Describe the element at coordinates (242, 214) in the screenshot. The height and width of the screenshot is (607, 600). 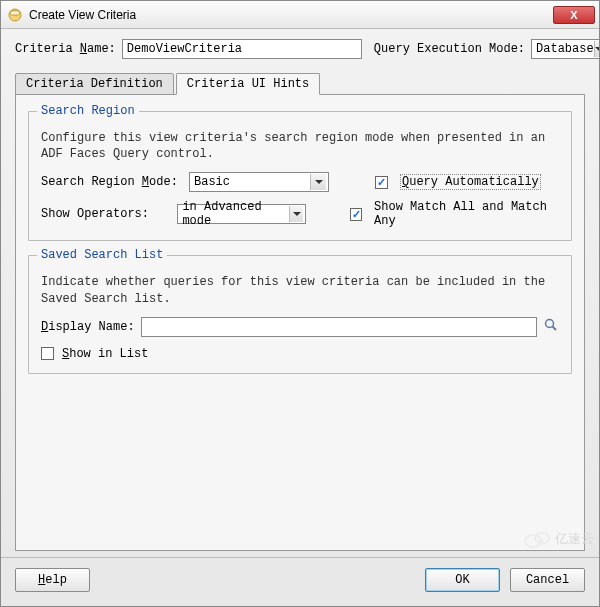
I see `show-operators-dropdown: in Advanced mode` at that location.